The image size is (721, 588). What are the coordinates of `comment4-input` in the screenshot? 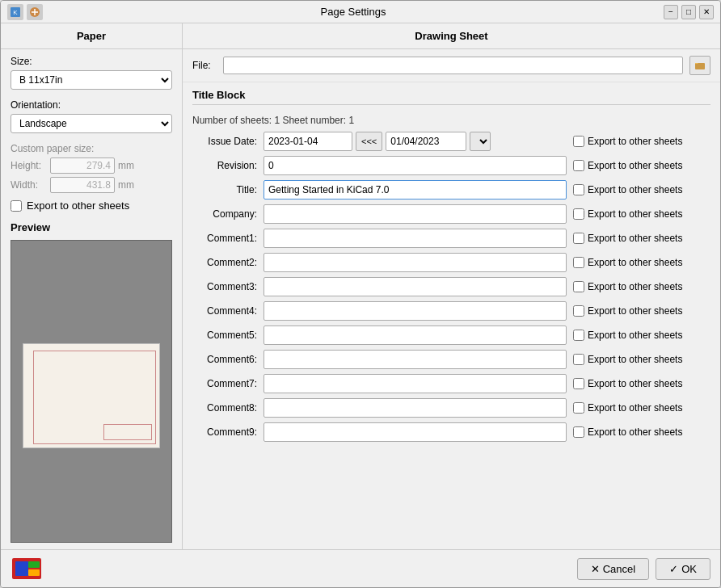 It's located at (415, 311).